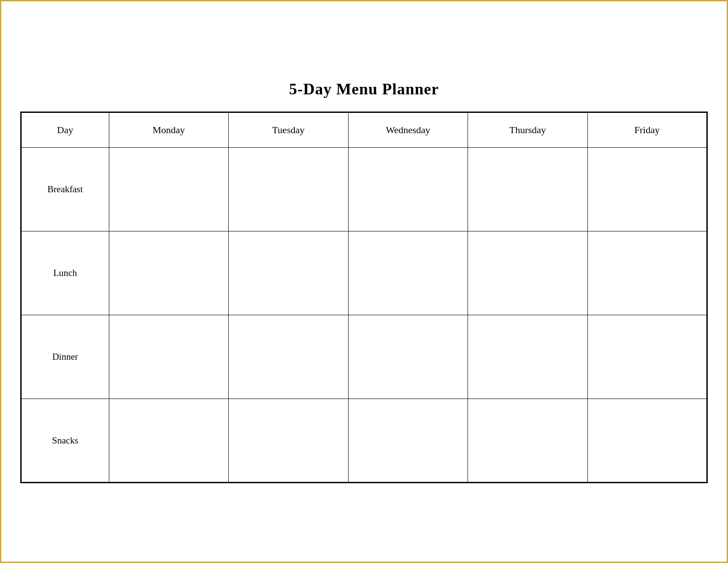 The image size is (728, 563). What do you see at coordinates (364, 273) in the screenshot?
I see `table-row: Lunch` at bounding box center [364, 273].